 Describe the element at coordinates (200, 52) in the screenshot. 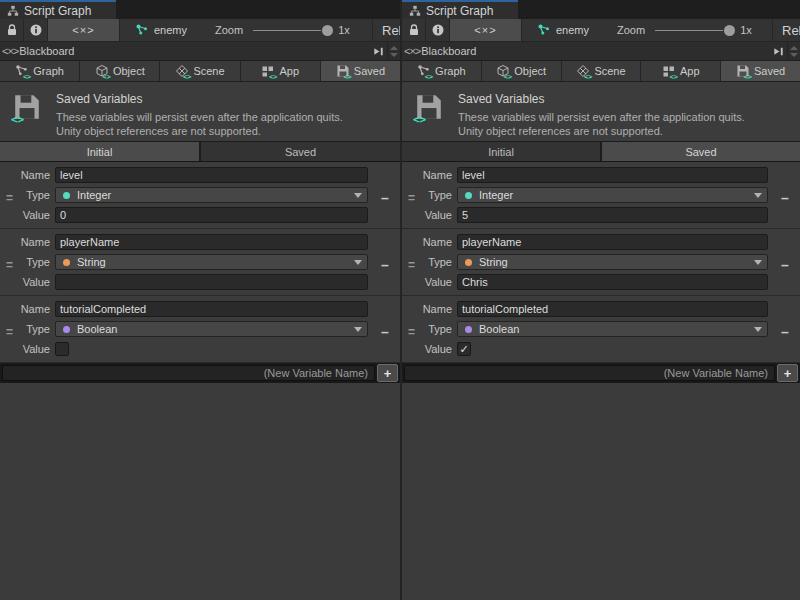

I see `blackboard-header: <×> Blackboard` at that location.